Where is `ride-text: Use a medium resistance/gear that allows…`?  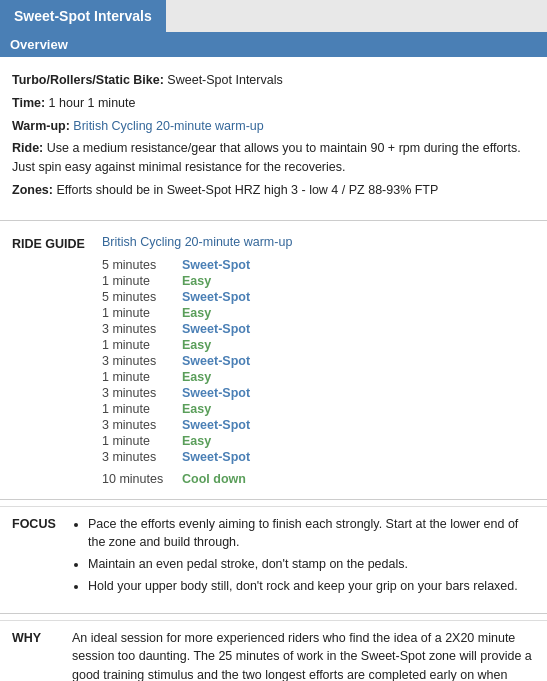 ride-text: Use a medium resistance/gear that allows… is located at coordinates (266, 158).